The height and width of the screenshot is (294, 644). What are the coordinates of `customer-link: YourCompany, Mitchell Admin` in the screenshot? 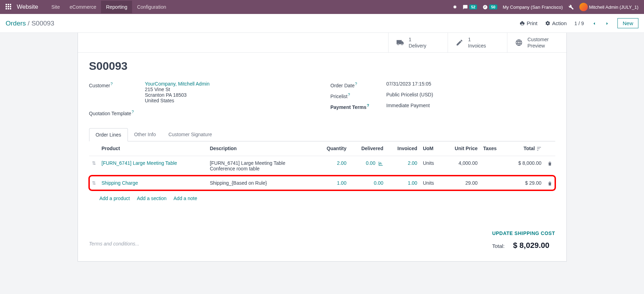 It's located at (178, 84).